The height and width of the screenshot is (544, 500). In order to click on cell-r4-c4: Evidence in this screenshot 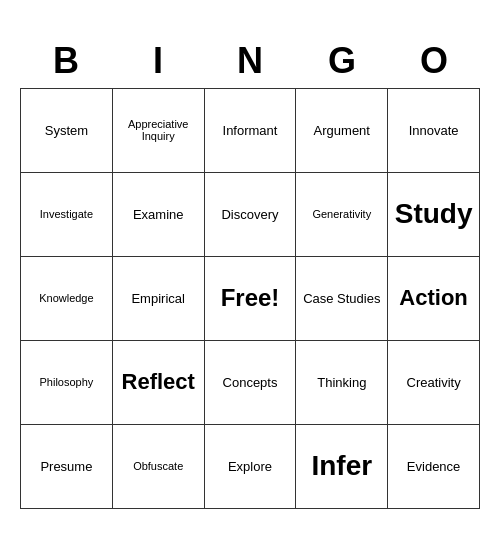, I will do `click(434, 467)`.